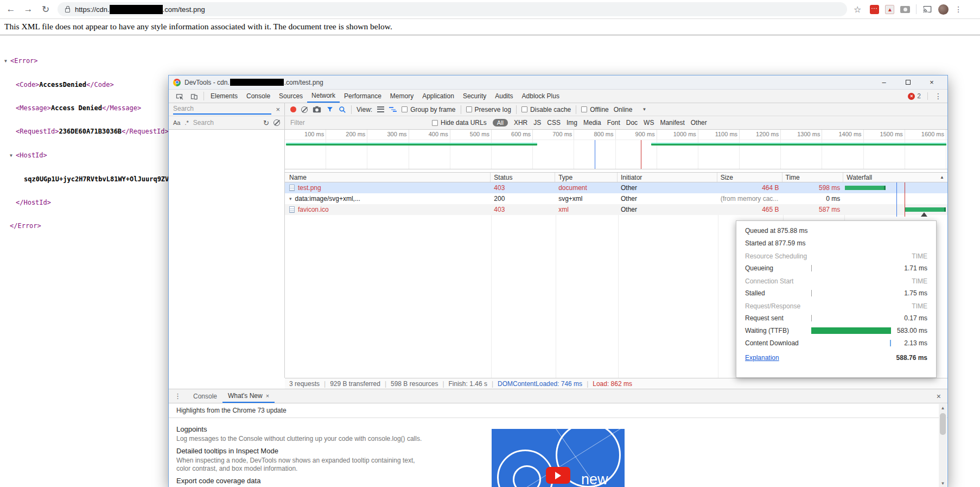  I want to click on match-case-toggle: Aa, so click(177, 123).